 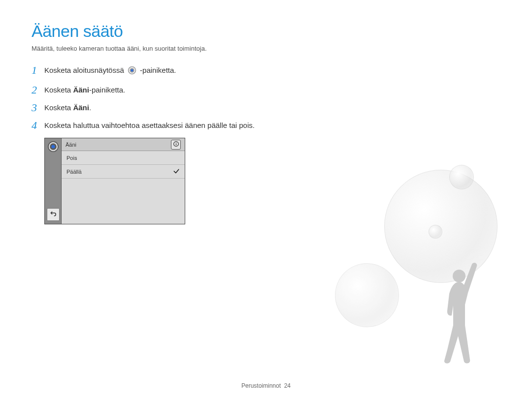 What do you see at coordinates (454, 309) in the screenshot?
I see `child-silhouette-icon` at bounding box center [454, 309].